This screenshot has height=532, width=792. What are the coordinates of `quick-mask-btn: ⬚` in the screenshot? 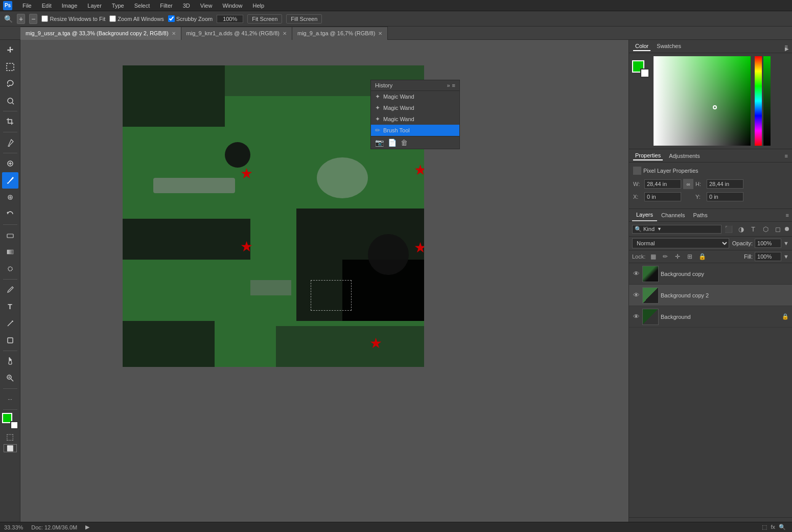 It's located at (10, 436).